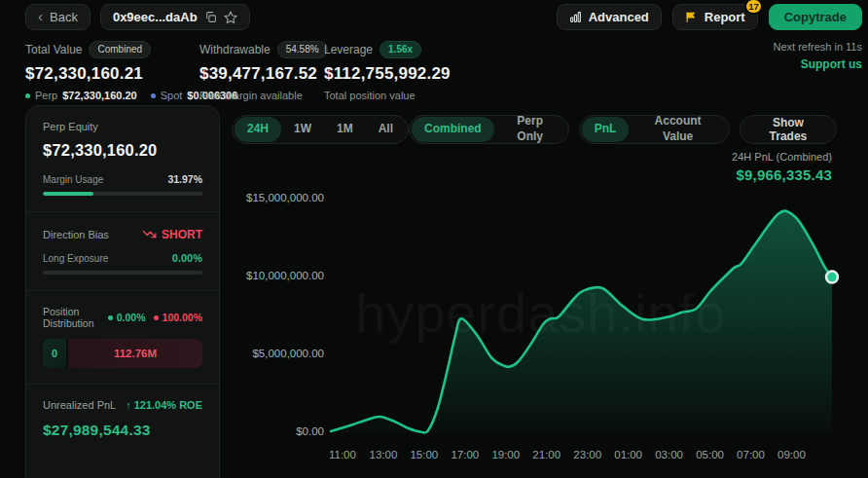 This screenshot has height=478, width=868. Describe the element at coordinates (348, 50) in the screenshot. I see `leverage-label: Leverage` at that location.